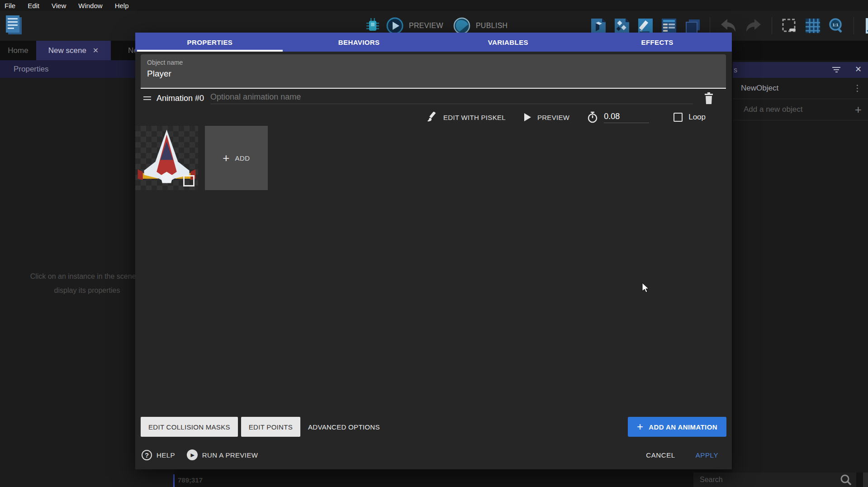  I want to click on add-new-object-row: Add a new object +, so click(801, 110).